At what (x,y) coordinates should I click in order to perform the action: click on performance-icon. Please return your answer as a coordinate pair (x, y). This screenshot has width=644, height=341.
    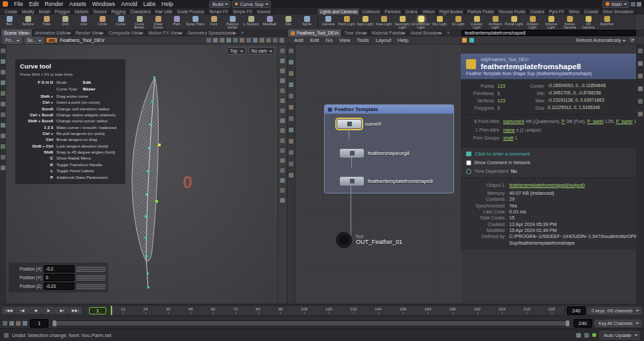
    Looking at the image, I should click on (587, 335).